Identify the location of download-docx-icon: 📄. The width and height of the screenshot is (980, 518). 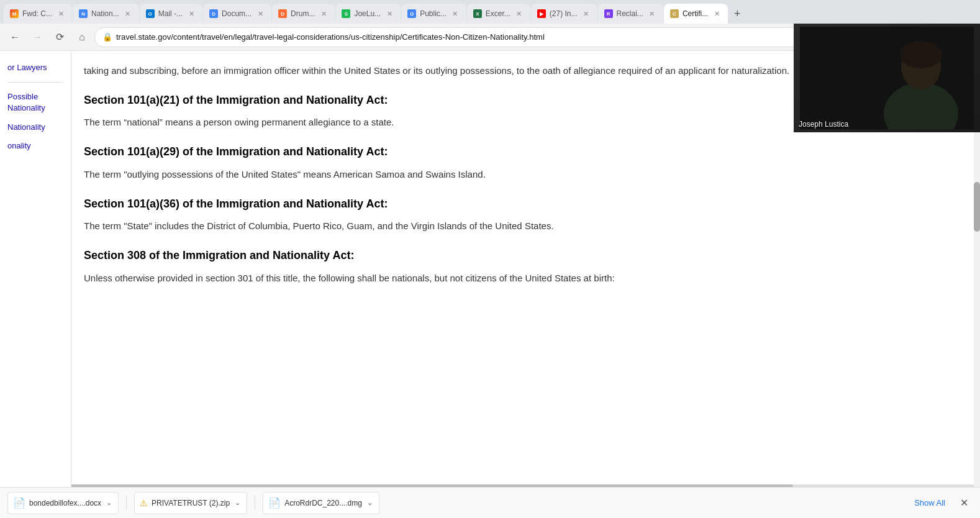
(19, 503).